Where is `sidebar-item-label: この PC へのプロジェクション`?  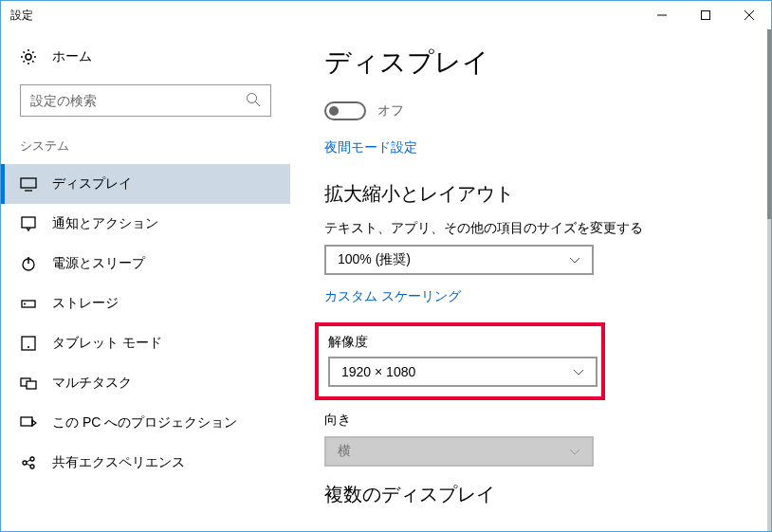 sidebar-item-label: この PC へのプロジェクション is located at coordinates (144, 423).